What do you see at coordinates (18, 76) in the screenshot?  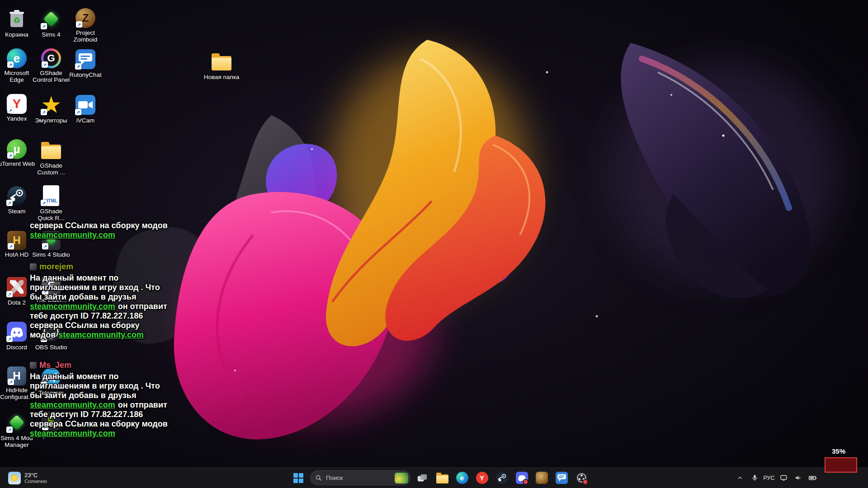 I see `icon-label: Microsoft Edge` at bounding box center [18, 76].